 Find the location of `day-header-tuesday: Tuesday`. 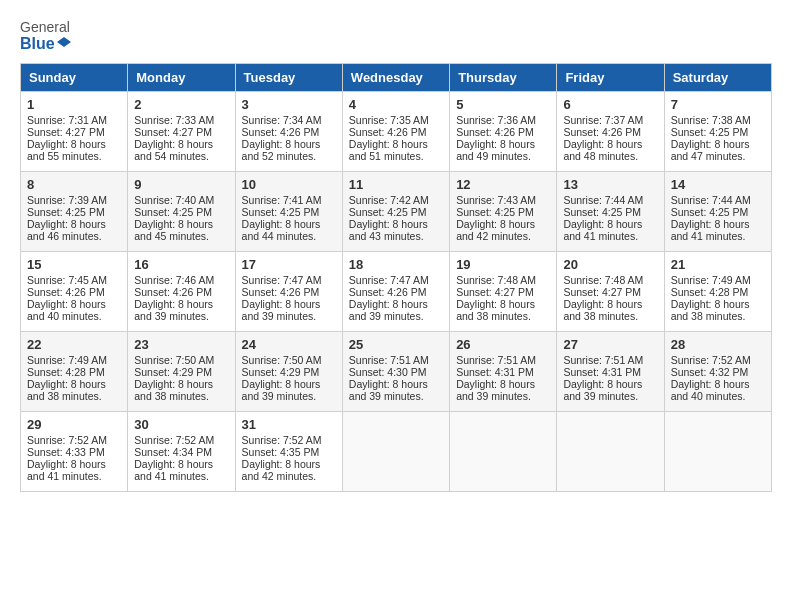

day-header-tuesday: Tuesday is located at coordinates (288, 77).